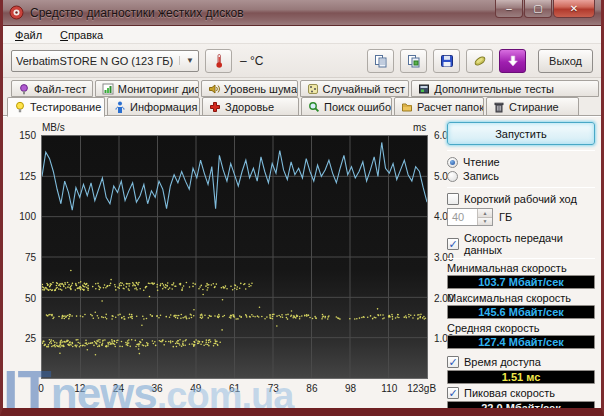 The height and width of the screenshot is (416, 604). What do you see at coordinates (108, 89) in the screenshot?
I see `disk-monitor-icon` at bounding box center [108, 89].